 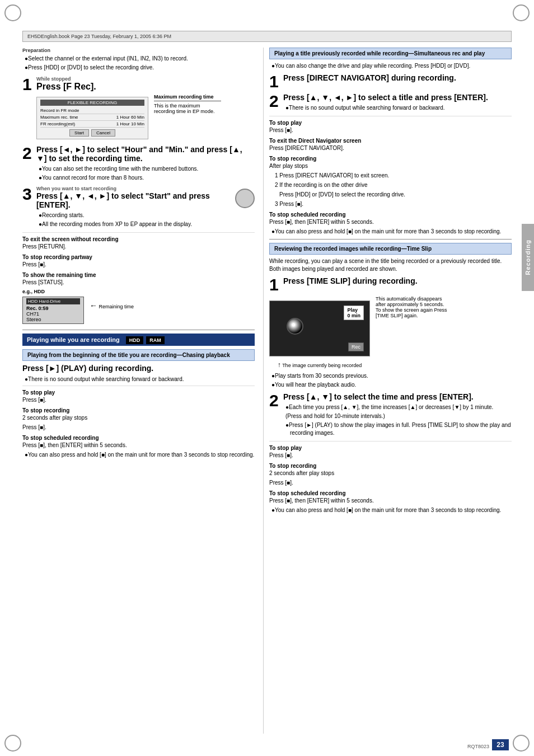 I want to click on step3-bullet-1: ●Recording starts., so click(x=134, y=215).